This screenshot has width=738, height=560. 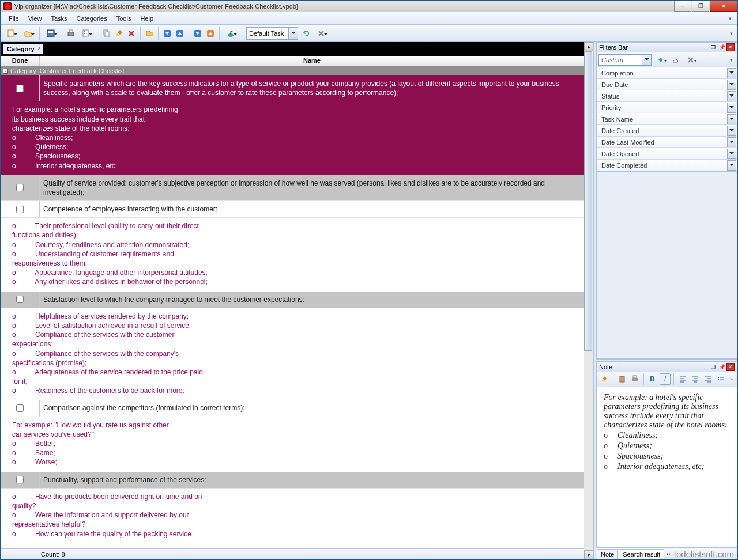 What do you see at coordinates (667, 119) in the screenshot?
I see `filter-row: Task Name` at bounding box center [667, 119].